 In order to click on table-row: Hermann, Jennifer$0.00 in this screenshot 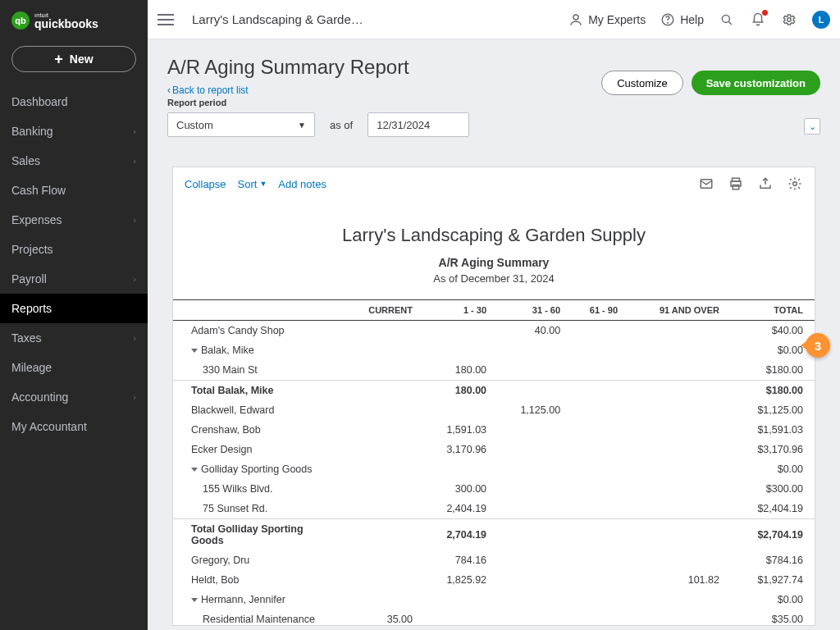, I will do `click(494, 600)`.